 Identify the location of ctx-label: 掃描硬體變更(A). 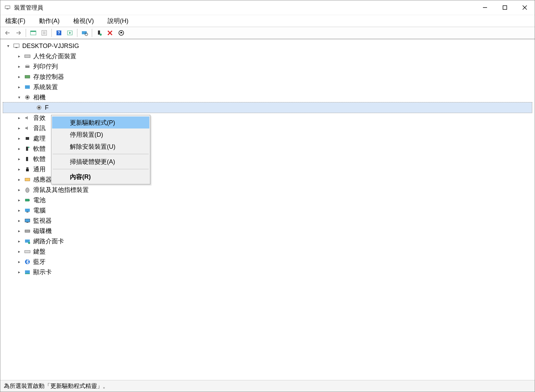
(92, 162).